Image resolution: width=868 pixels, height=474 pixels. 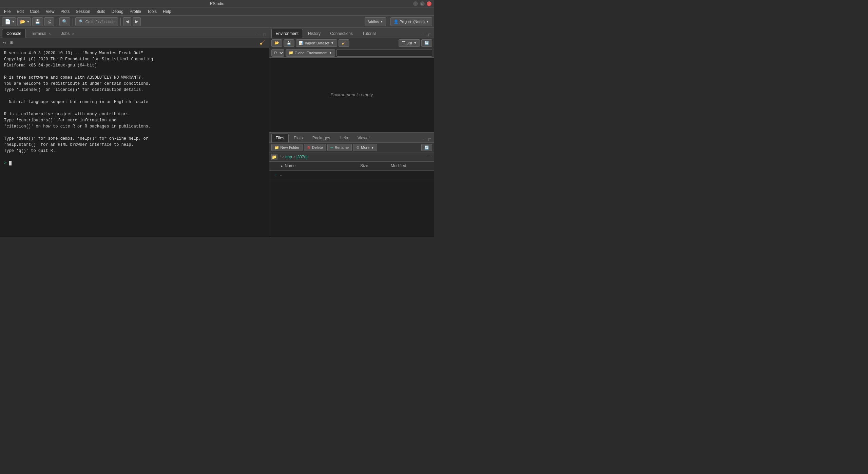 What do you see at coordinates (41, 33) in the screenshot?
I see `tab-terminal: Terminal ×` at bounding box center [41, 33].